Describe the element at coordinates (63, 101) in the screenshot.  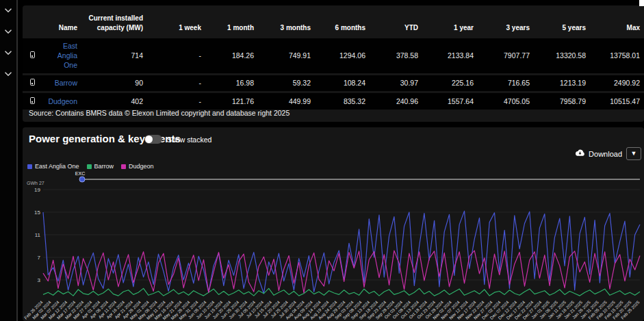
I see `site-name-link: Dudgeon` at that location.